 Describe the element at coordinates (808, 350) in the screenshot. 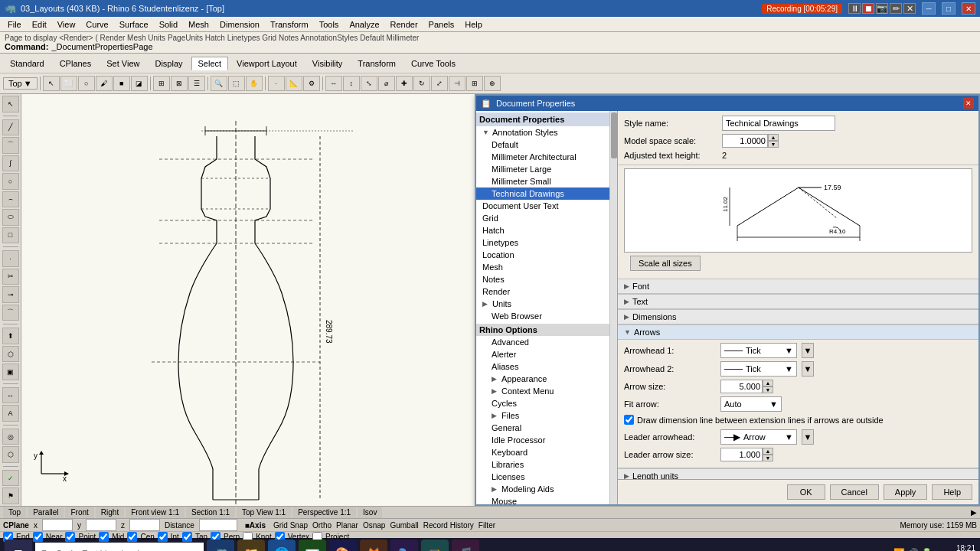

I see `arrowhead1-extra-btn: ▼` at that location.